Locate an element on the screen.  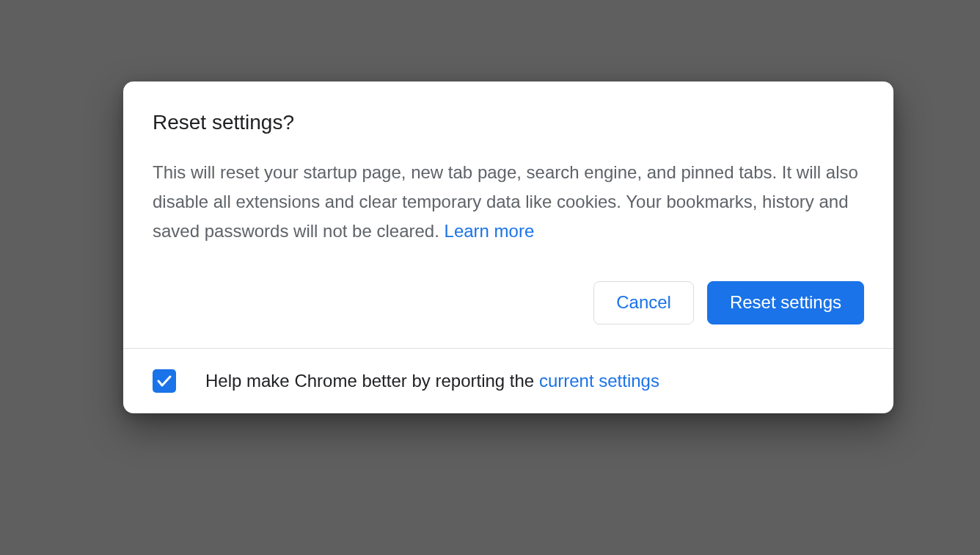
footer-label-prefix: Help make Chrome better by reporting the is located at coordinates (373, 380).